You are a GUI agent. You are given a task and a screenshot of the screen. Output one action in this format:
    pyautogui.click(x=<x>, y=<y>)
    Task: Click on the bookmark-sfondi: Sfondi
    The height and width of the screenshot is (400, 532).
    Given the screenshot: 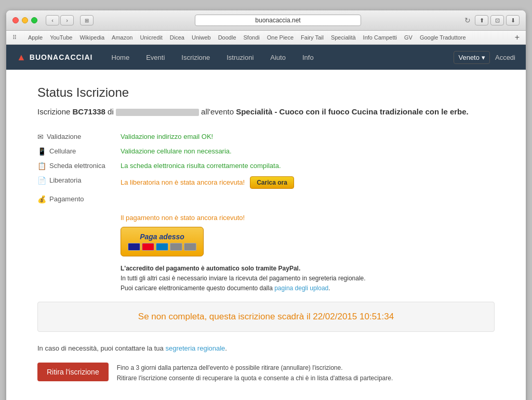 What is the action you would take?
    pyautogui.click(x=251, y=37)
    